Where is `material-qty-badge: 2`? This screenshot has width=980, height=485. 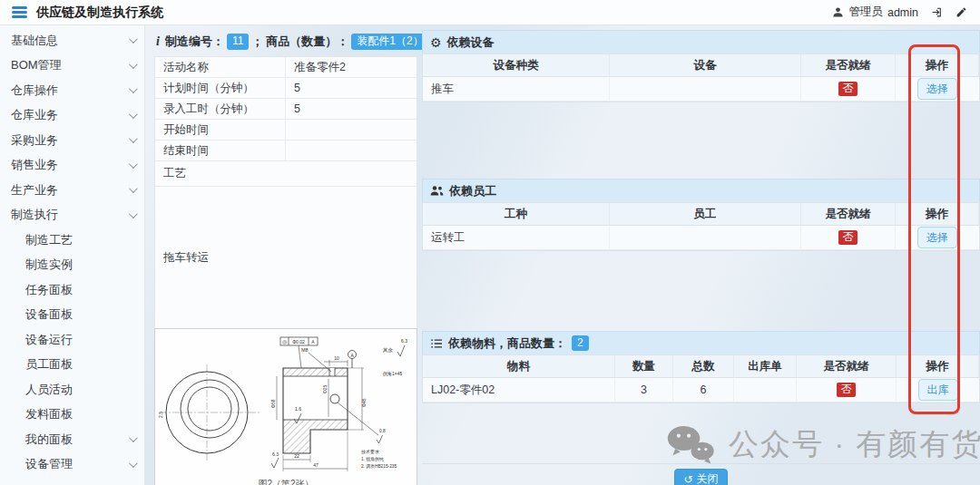 material-qty-badge: 2 is located at coordinates (581, 343).